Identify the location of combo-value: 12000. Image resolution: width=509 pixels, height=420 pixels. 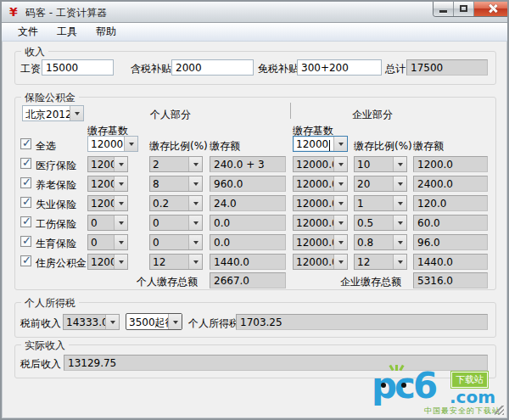
(106, 144).